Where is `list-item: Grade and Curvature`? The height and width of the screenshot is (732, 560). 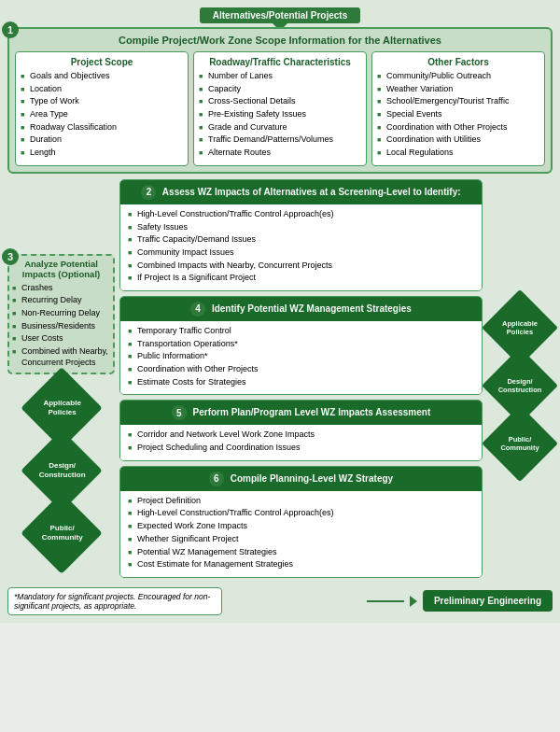 list-item: Grade and Curvature is located at coordinates (280, 128).